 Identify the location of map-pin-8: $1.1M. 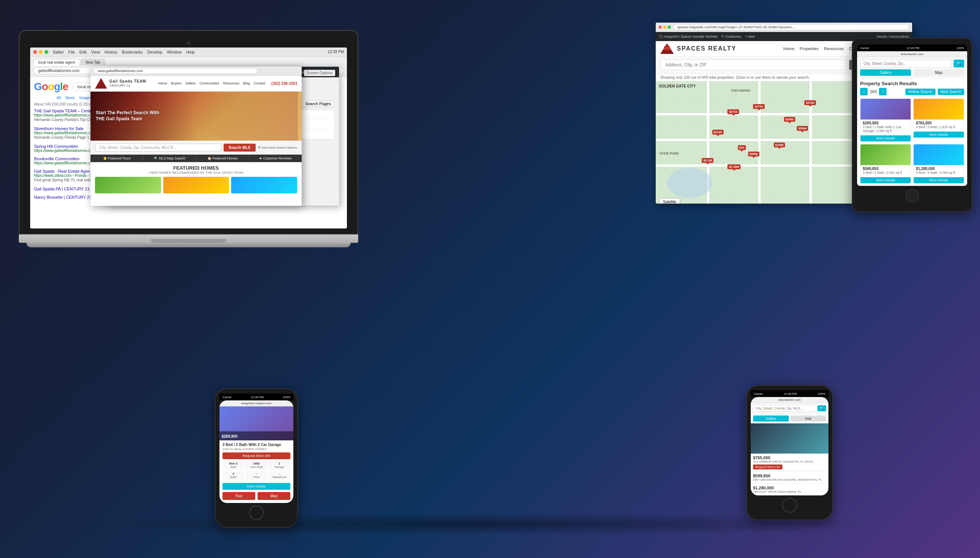
(708, 160).